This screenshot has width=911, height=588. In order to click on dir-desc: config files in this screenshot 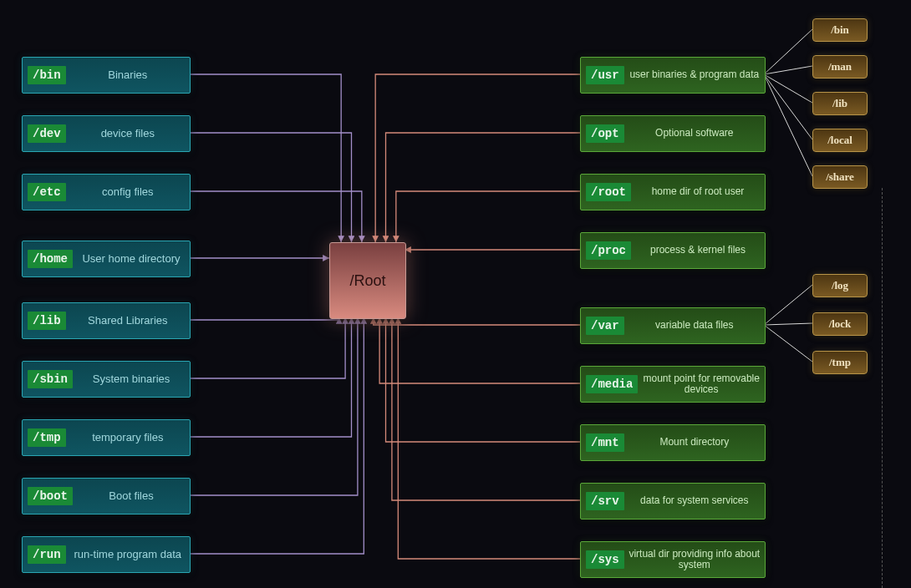, I will do `click(128, 192)`.